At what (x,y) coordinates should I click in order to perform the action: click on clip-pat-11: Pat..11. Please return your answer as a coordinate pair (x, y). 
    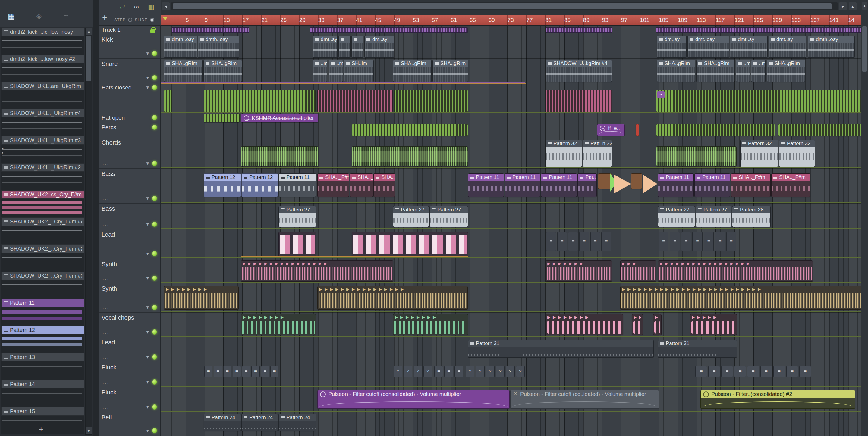
    Looking at the image, I should click on (587, 185).